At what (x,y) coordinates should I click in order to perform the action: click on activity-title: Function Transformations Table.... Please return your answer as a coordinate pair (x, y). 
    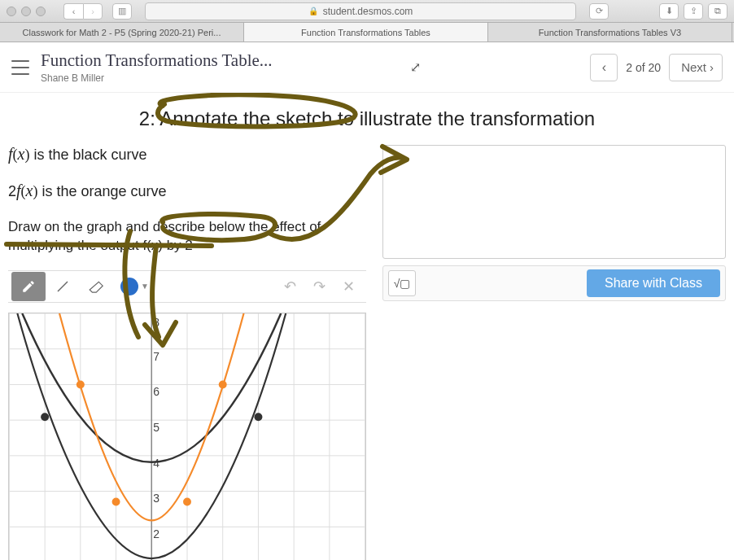
    Looking at the image, I should click on (221, 60).